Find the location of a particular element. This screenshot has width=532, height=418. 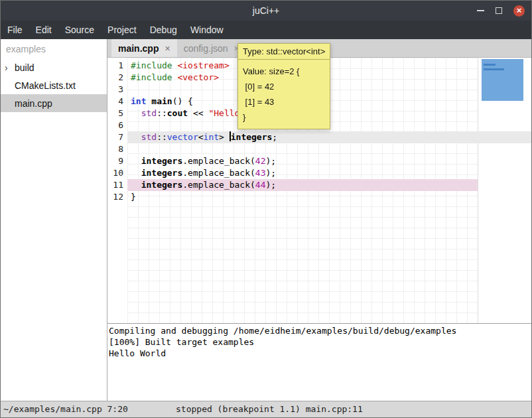

window-controls: × is located at coordinates (501, 11).